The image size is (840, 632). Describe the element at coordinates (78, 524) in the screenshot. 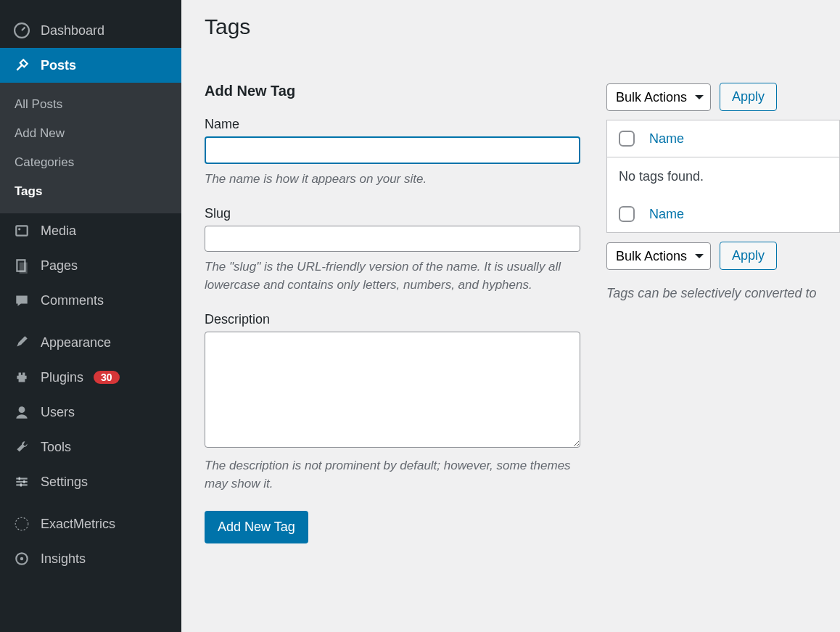

I see `sidebar-label: ExactMetrics` at that location.